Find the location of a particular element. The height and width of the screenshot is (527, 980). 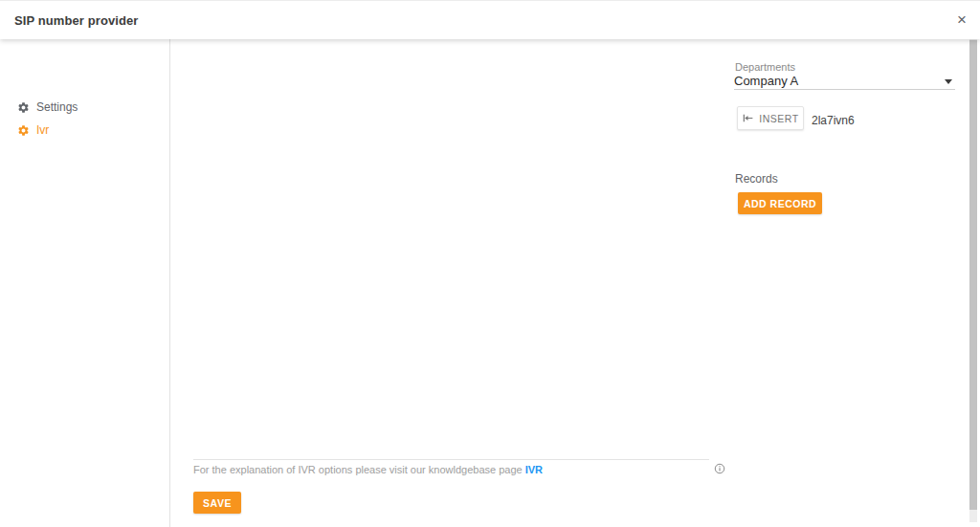

dialog-header: SIP number provider × is located at coordinates (490, 19).